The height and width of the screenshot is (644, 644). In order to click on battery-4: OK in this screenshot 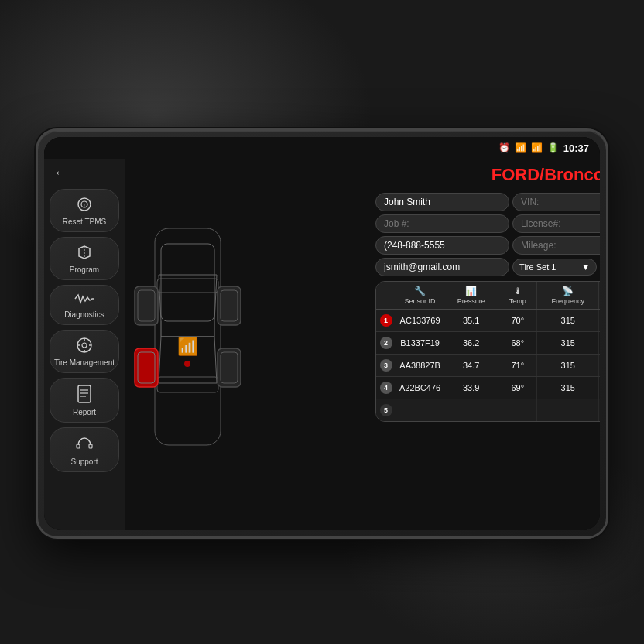, I will do `click(599, 388)`.